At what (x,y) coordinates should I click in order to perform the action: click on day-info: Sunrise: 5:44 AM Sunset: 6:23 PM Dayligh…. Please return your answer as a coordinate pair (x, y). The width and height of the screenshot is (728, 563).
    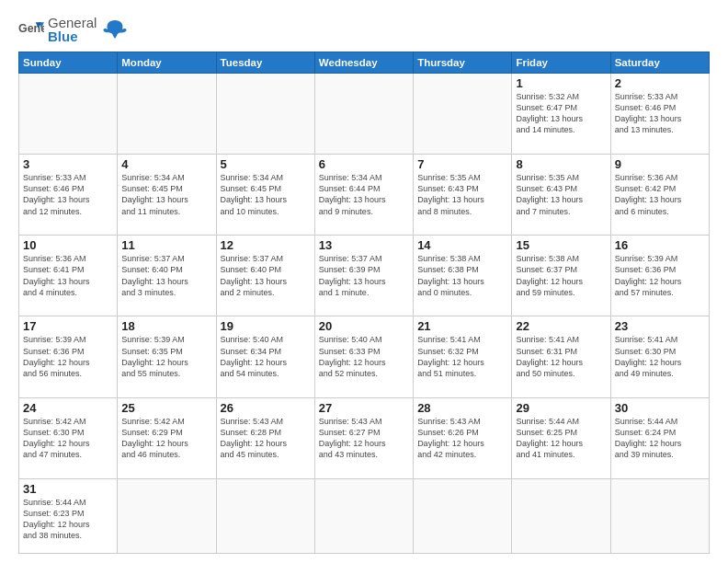
    Looking at the image, I should click on (68, 519).